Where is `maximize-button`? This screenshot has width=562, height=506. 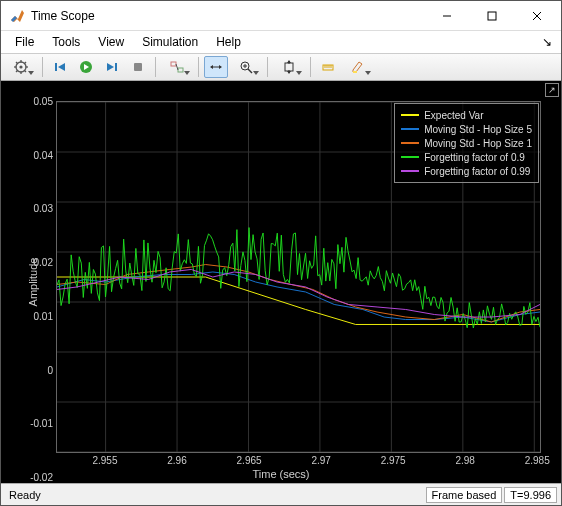 maximize-button is located at coordinates (492, 16).